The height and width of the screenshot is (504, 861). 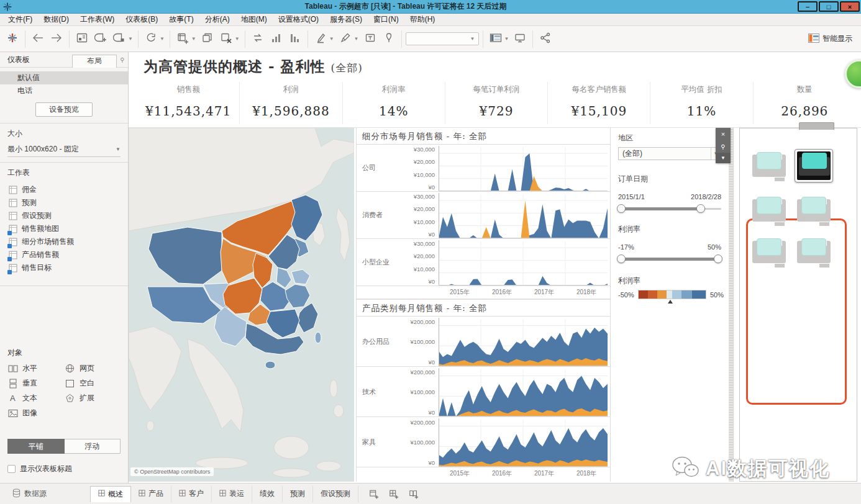 What do you see at coordinates (93, 446) in the screenshot?
I see `floating-button: 浮动` at bounding box center [93, 446].